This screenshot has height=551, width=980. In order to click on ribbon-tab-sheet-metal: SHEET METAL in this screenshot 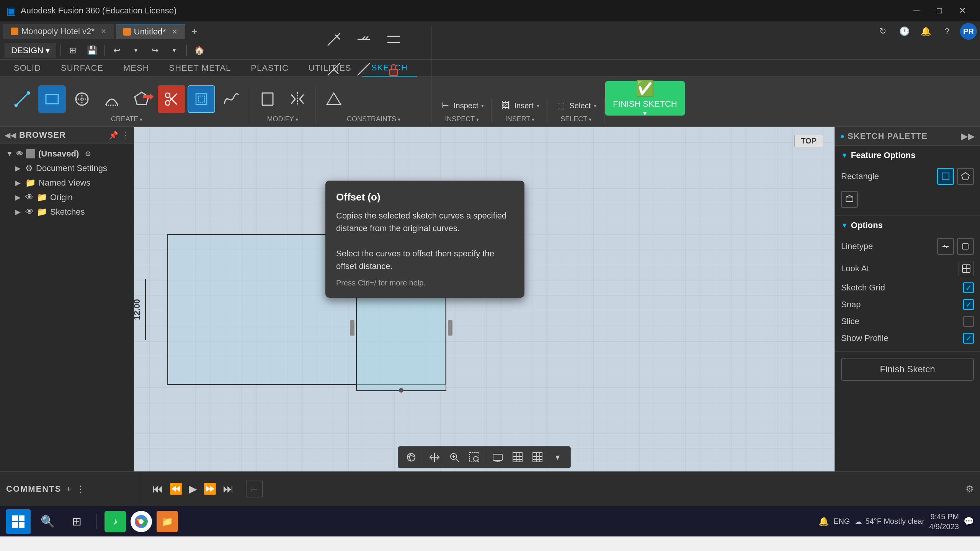, I will do `click(200, 68)`.